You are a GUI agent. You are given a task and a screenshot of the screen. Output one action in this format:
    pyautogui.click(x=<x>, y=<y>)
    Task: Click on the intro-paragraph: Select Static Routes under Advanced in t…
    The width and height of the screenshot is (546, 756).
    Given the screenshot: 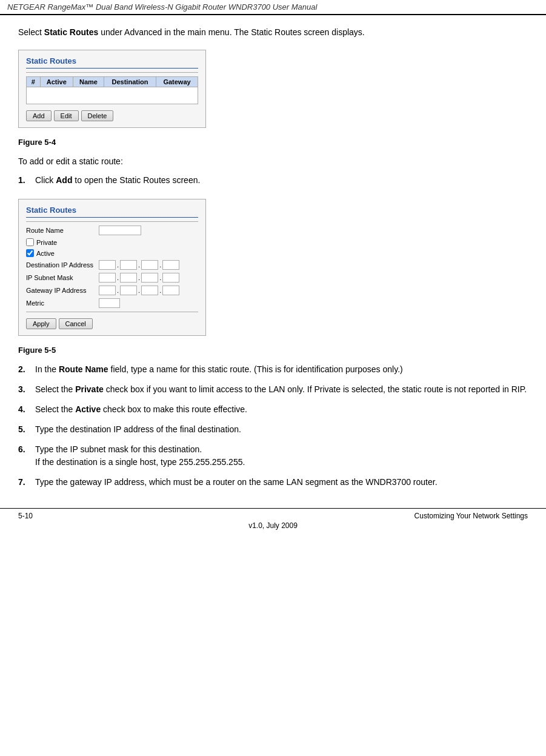 What is the action you would take?
    pyautogui.click(x=273, y=33)
    